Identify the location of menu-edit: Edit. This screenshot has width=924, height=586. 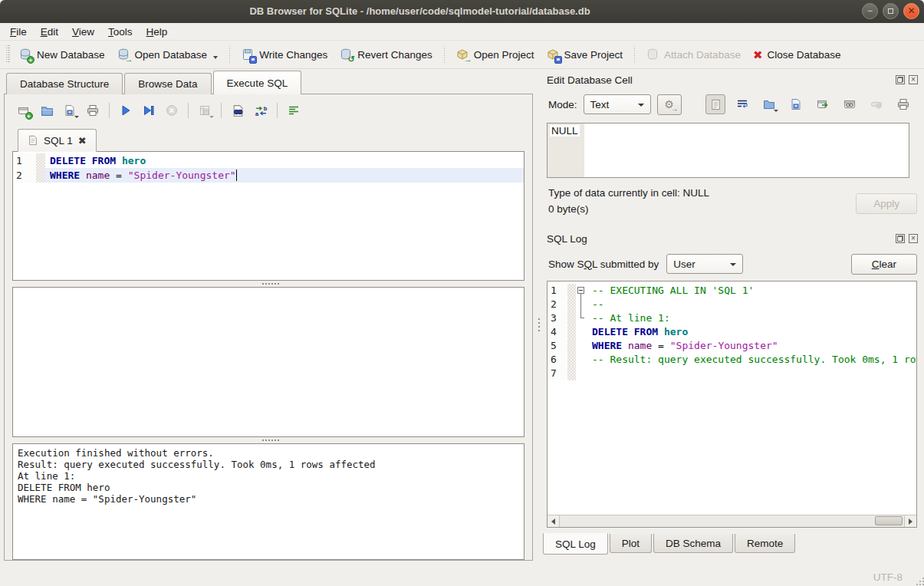
(49, 32).